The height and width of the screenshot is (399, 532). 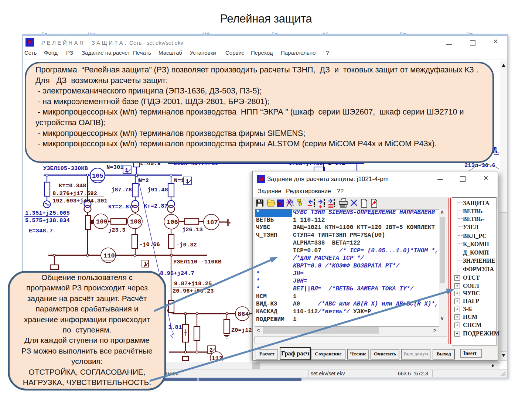 What do you see at coordinates (102, 222) in the screenshot?
I see `svg-text: 109` at bounding box center [102, 222].